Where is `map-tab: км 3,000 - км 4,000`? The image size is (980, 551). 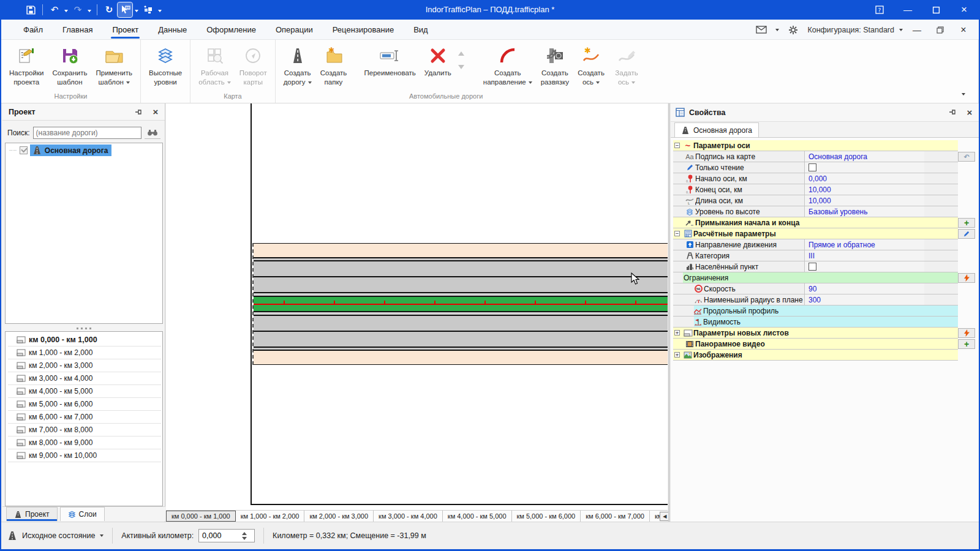
map-tab: км 3,000 - км 4,000 is located at coordinates (408, 516).